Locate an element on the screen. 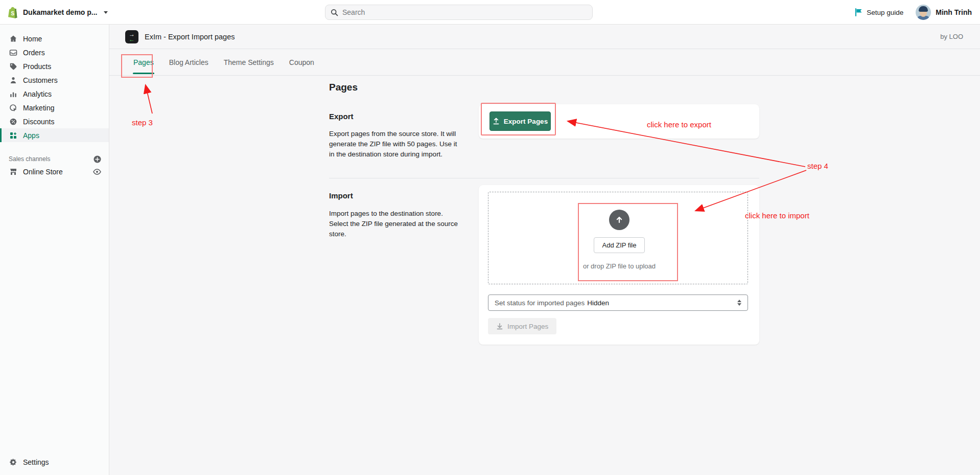 The height and width of the screenshot is (475, 980). tab-bar: Pages Blog Articles Theme Settings Coupo… is located at coordinates (545, 62).